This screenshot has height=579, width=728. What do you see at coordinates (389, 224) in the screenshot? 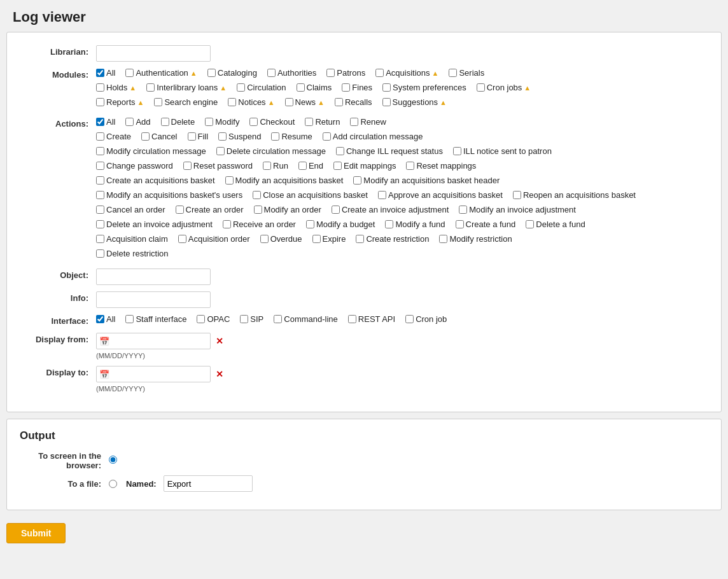
I see `action-checkbox-act_modfund` at bounding box center [389, 224].